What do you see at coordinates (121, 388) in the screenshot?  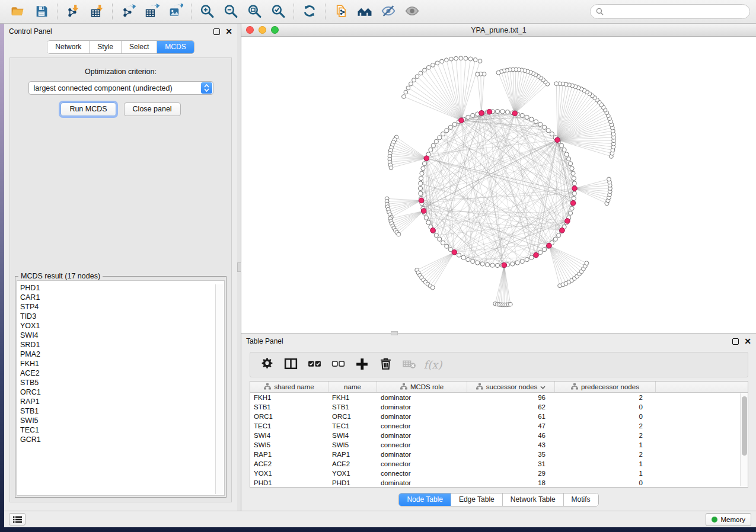 I see `mcds-result-list: PHD1CAR1STP4TID3YOX1SWI4SRD1PMA2FKH1ACE2…` at bounding box center [121, 388].